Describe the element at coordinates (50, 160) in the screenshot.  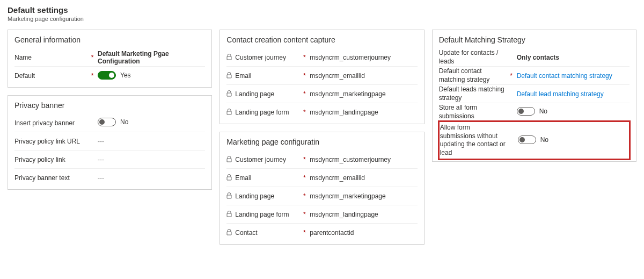
I see `label-privacy-policy-link: Privacy policy link` at that location.